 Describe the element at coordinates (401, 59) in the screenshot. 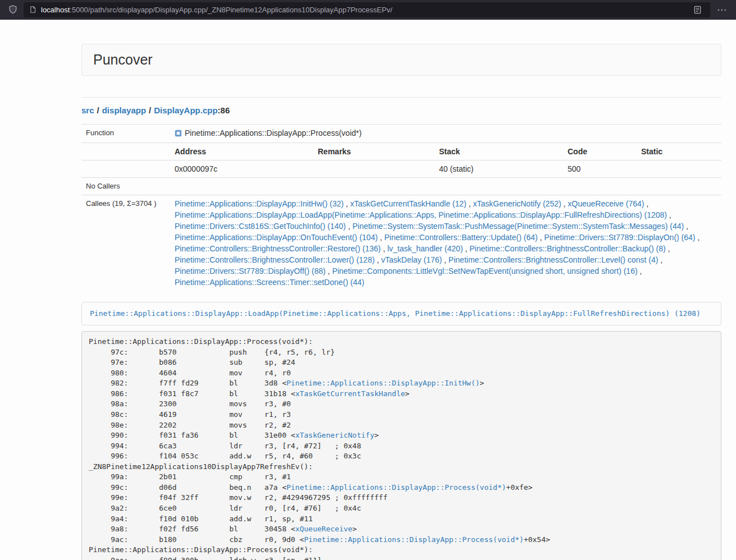

I see `app-header: Puncover` at that location.